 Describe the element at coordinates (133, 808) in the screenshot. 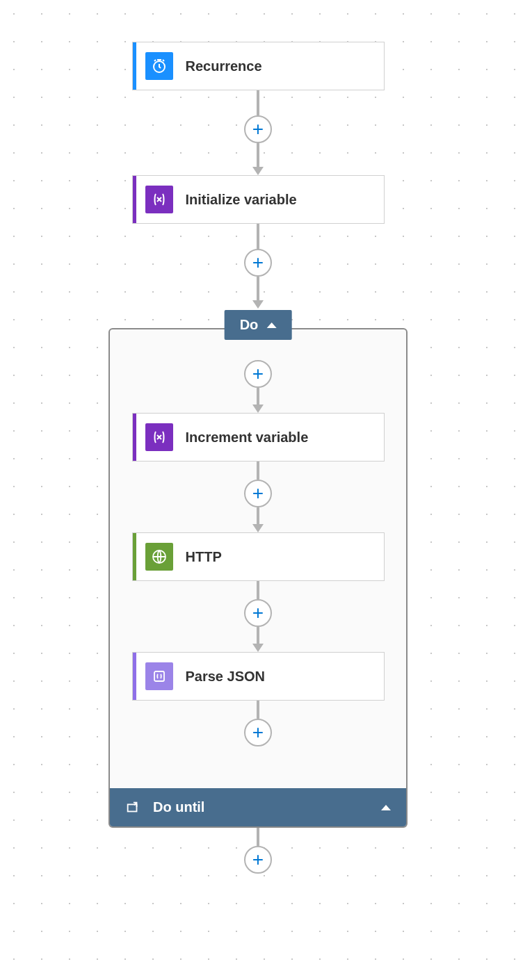

I see `loop-icon` at that location.